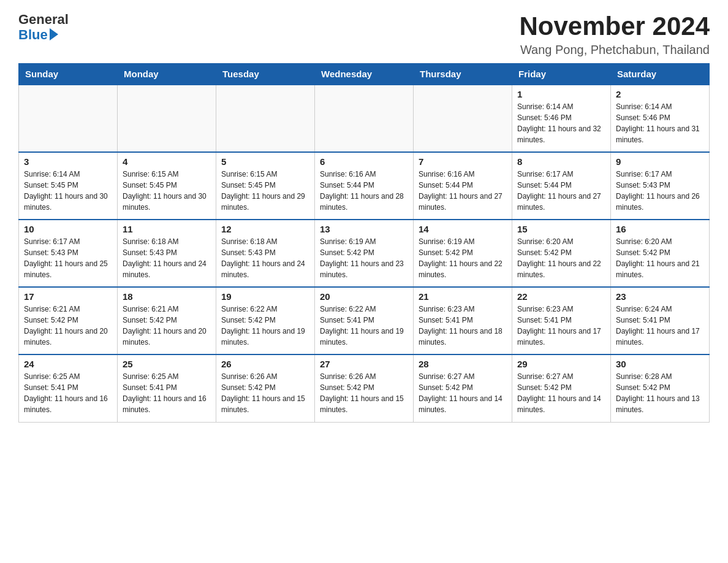  Describe the element at coordinates (561, 191) in the screenshot. I see `day-info: Sunrise: 6:17 AM Sunset: 5:44 PM Dayligh…` at that location.